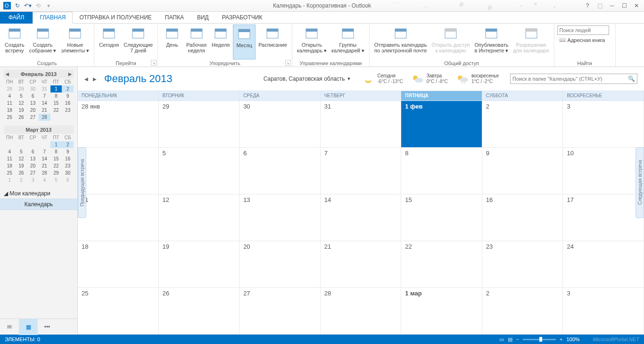 Image resolution: width=644 pixels, height=344 pixels. What do you see at coordinates (502, 340) in the screenshot?
I see `view-normal-icon: ▭` at bounding box center [502, 340].